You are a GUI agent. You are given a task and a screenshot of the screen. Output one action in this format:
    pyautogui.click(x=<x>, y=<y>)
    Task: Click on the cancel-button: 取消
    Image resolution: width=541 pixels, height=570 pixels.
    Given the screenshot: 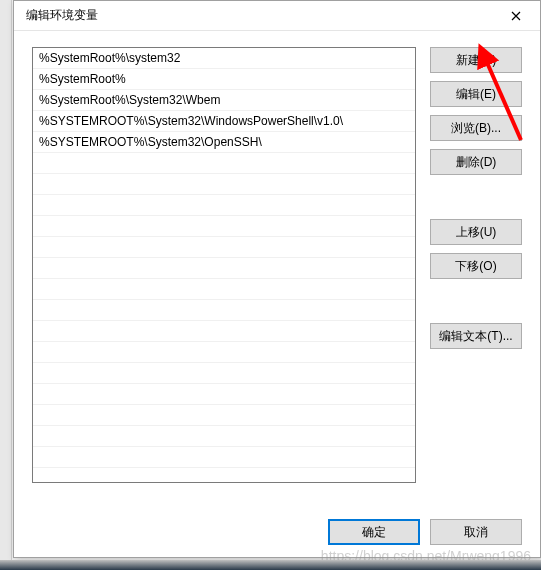 What is the action you would take?
    pyautogui.click(x=476, y=532)
    